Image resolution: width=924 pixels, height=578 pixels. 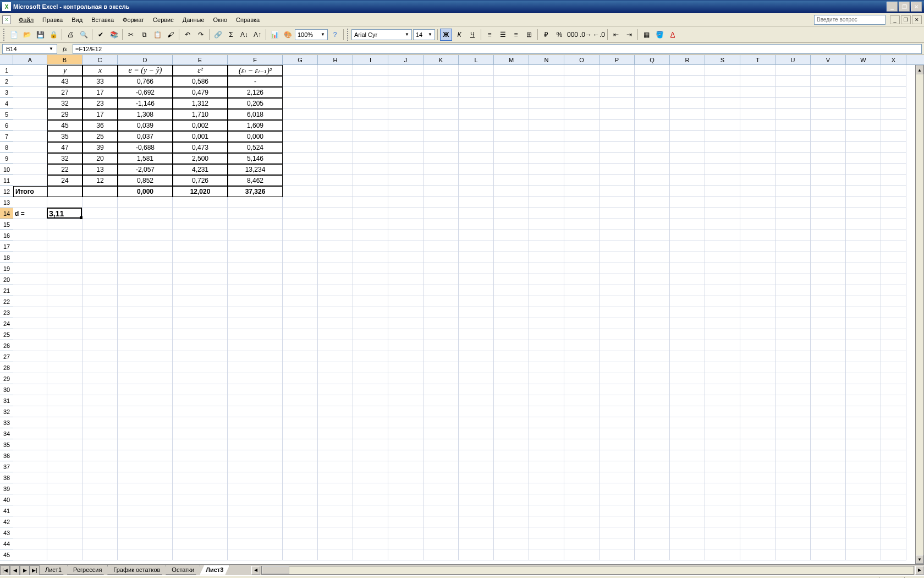 I want to click on cell-R12, so click(x=688, y=192).